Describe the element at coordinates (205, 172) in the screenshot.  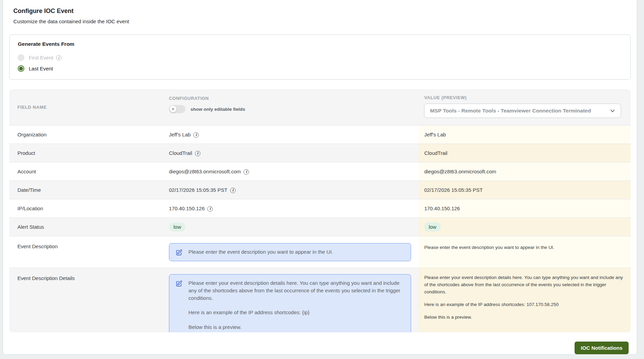
I see `configuration-value: diegos@z8t63.onmicrosoft.com` at that location.